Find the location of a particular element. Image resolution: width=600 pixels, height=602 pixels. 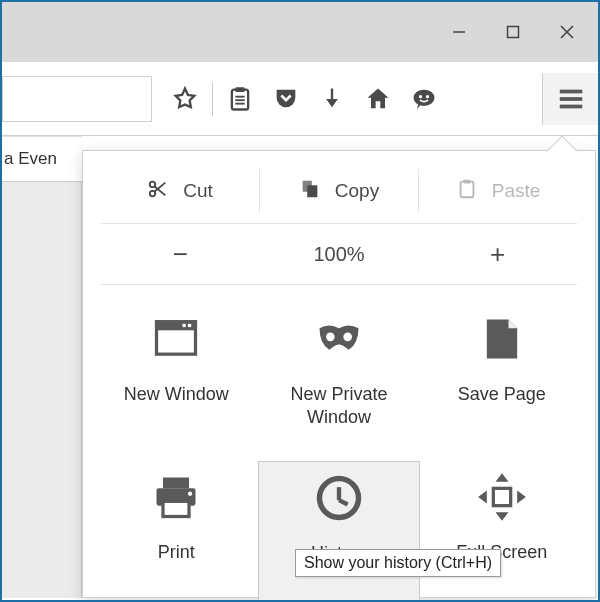

minimize-button is located at coordinates (459, 32).